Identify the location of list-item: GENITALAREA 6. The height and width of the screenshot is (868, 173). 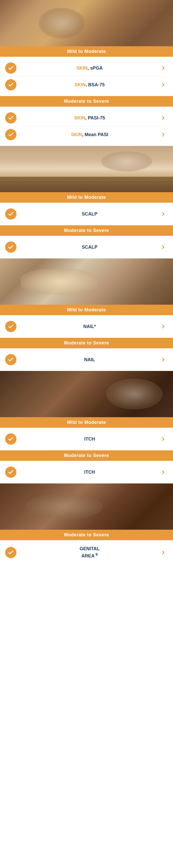
(86, 553).